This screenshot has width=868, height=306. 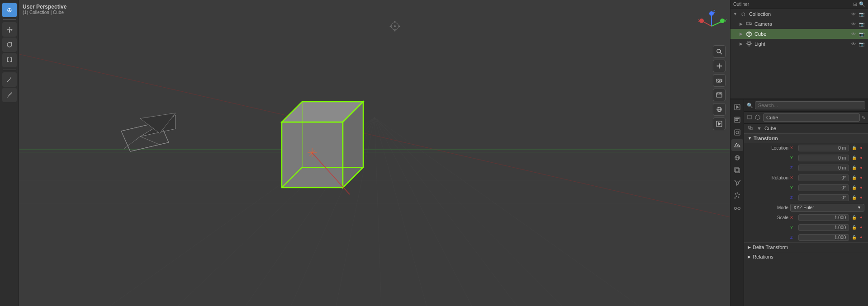 I want to click on outliner-cube-actions: 👁 📷, so click(x=858, y=34).